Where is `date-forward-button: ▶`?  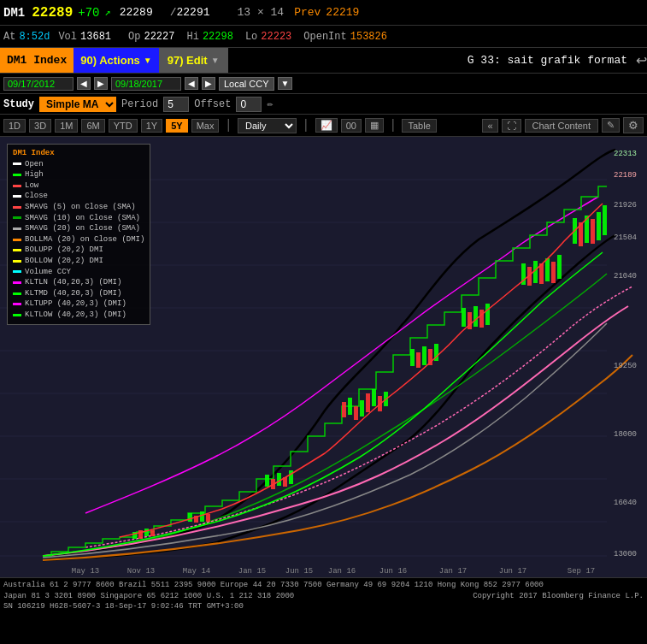 date-forward-button: ▶ is located at coordinates (101, 84).